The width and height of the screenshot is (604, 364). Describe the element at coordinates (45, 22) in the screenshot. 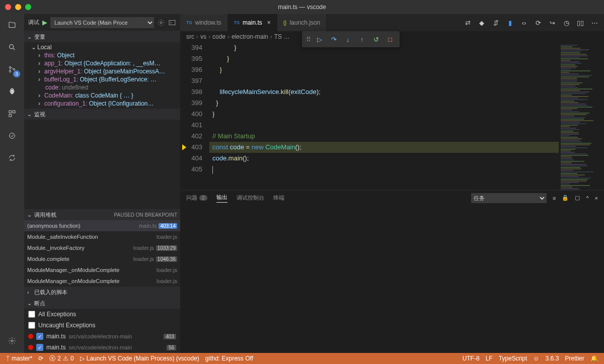

I see `start-debug-button: ▶` at that location.